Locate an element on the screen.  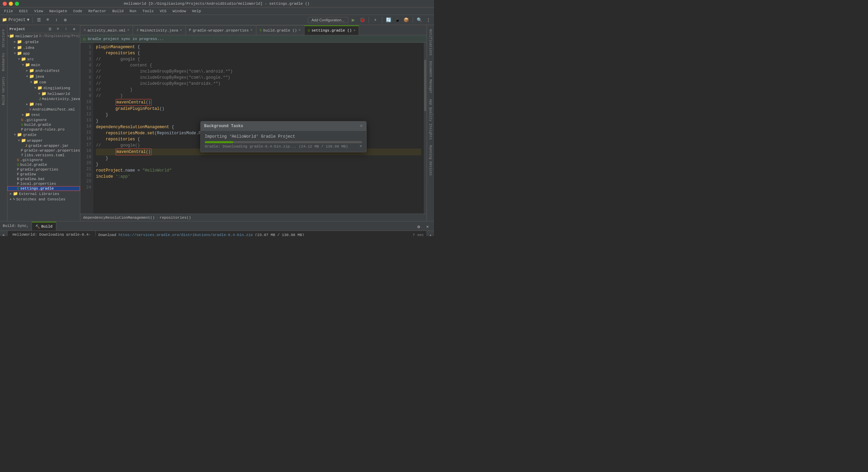
project-selector: 📁 Project ▼ is located at coordinates (16, 20).